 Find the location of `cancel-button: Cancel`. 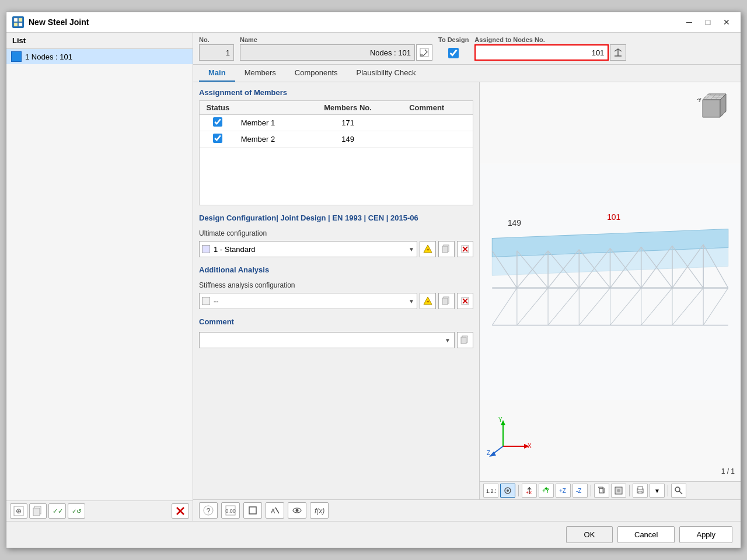

cancel-button: Cancel is located at coordinates (646, 534).